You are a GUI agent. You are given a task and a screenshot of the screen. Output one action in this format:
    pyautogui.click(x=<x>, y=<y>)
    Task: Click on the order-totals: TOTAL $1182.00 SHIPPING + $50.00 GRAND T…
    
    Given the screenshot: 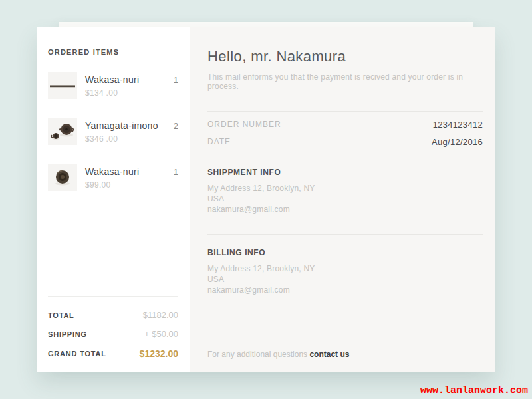 What is the action you would take?
    pyautogui.click(x=113, y=334)
    